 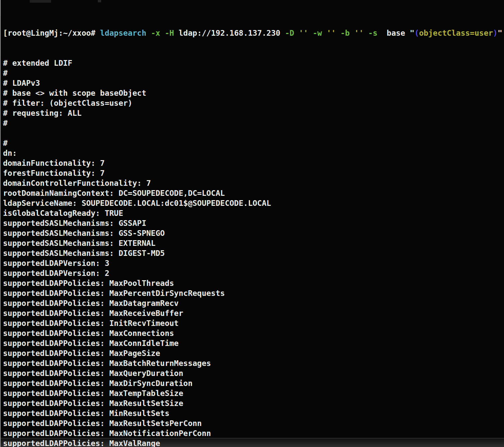 I want to click on terminal-output-line: # filter: (objectClass=user), so click(x=253, y=103).